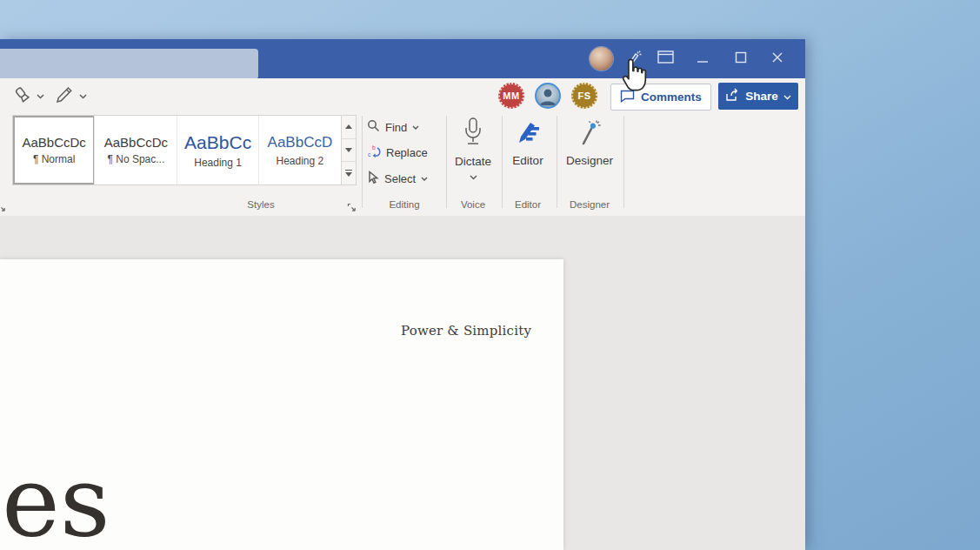  I want to click on maximize-icon, so click(741, 59).